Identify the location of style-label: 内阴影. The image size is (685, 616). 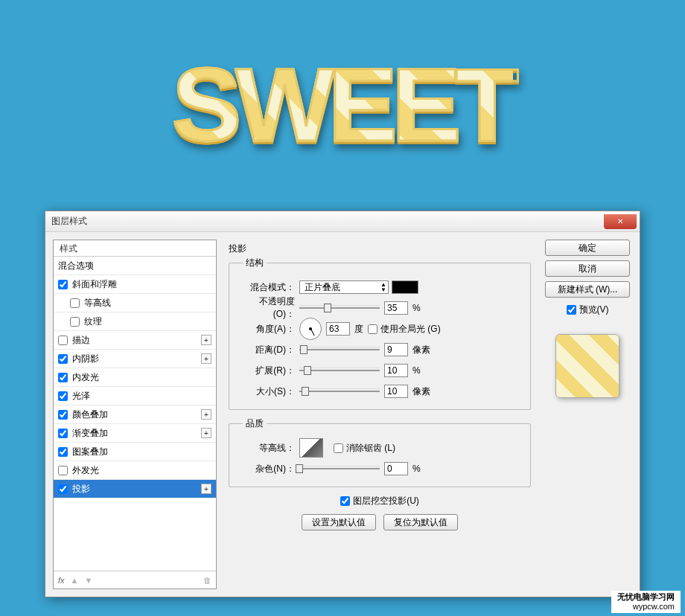
(86, 359).